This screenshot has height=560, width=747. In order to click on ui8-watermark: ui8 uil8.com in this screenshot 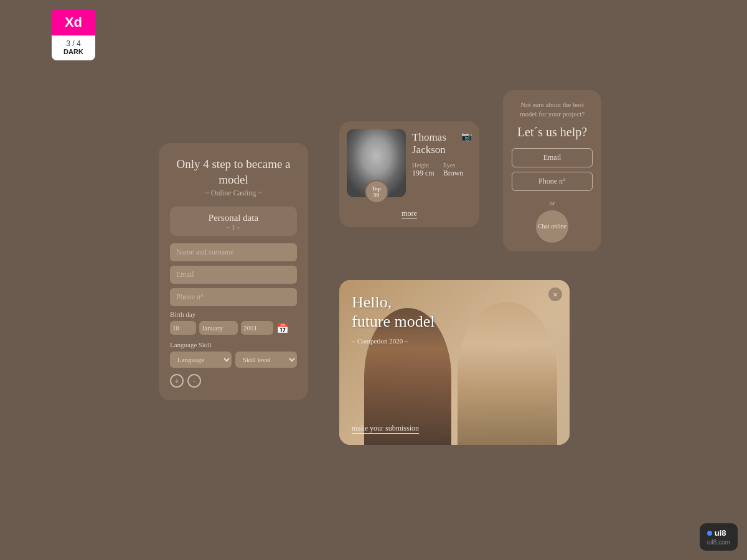, I will do `click(718, 537)`.